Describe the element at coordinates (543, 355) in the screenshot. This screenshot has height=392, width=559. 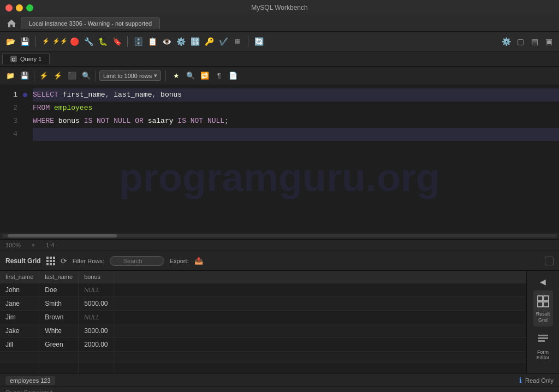
I see `form-editor-side-label: FormEditor` at that location.